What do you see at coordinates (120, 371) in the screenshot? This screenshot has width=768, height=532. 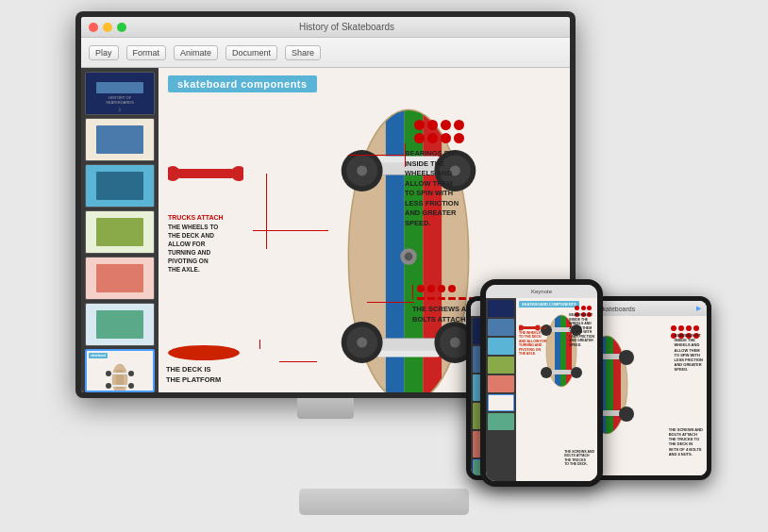 I see `slide-thumb-7-active: skateboard` at bounding box center [120, 371].